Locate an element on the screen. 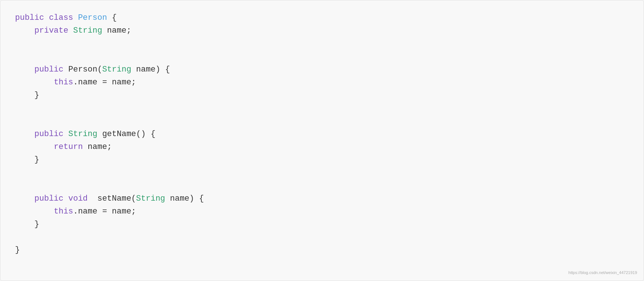 The height and width of the screenshot is (281, 644). code-token: getName() { is located at coordinates (126, 134).